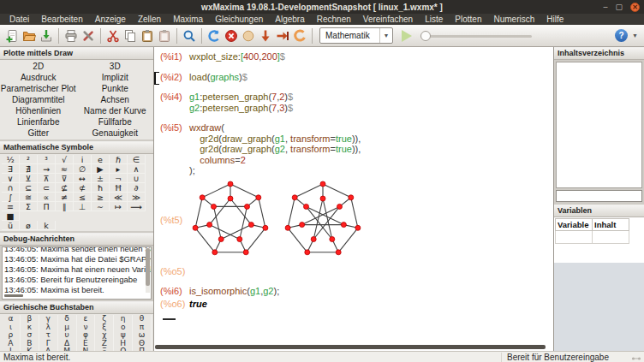  Describe the element at coordinates (214, 36) in the screenshot. I see `restart-maxima-icon` at that location.